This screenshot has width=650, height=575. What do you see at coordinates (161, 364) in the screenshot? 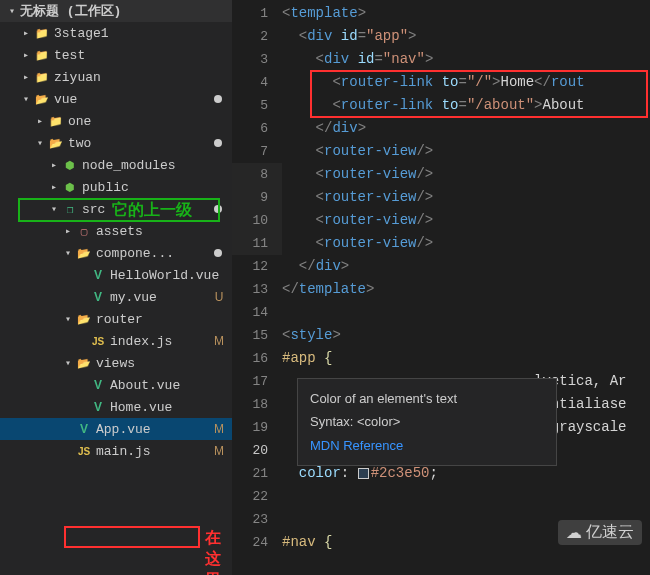
I see `file-label: views` at bounding box center [161, 364].